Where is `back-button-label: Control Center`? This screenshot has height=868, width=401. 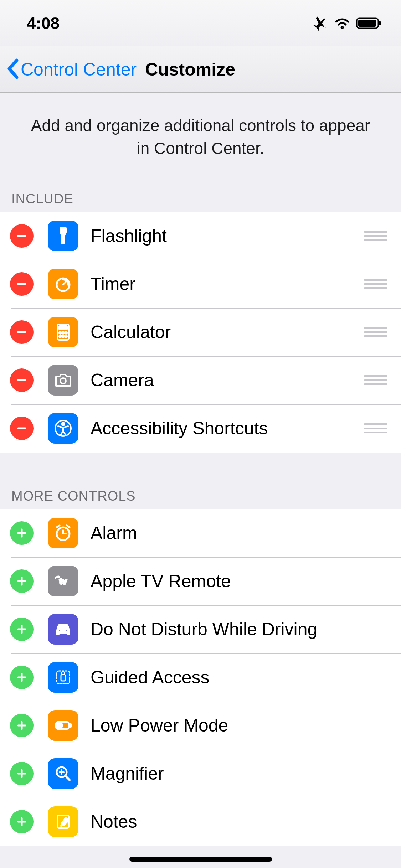
back-button-label: Control Center is located at coordinates (78, 69).